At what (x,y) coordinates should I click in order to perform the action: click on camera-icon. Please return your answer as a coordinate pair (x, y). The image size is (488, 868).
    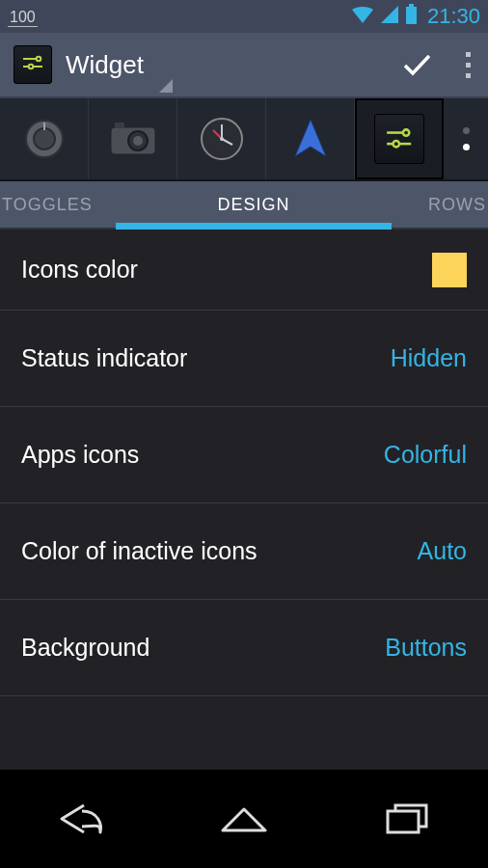
    Looking at the image, I should click on (133, 139).